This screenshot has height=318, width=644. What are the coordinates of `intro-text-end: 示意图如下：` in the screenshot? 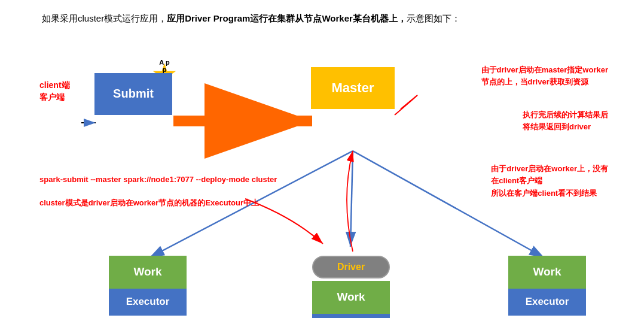 It's located at (434, 18).